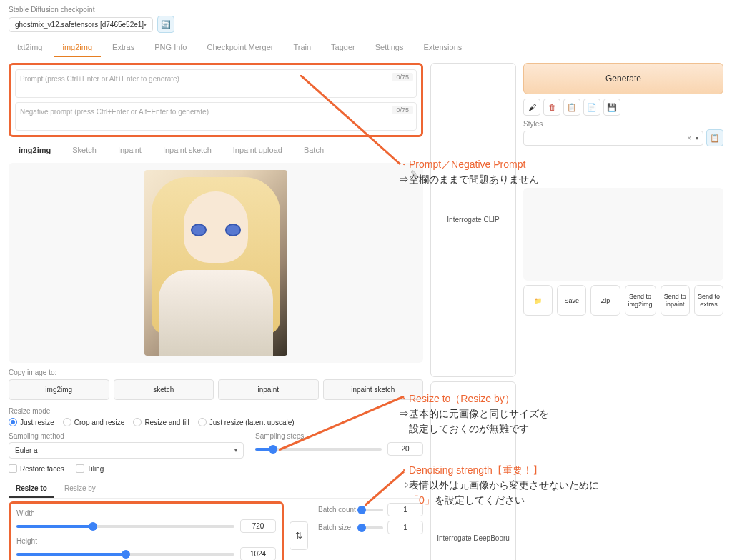 The height and width of the screenshot is (560, 732). I want to click on negative-prompt-placeholder: Negative prompt (press Ctrl+Enter or Alt…, so click(114, 111).